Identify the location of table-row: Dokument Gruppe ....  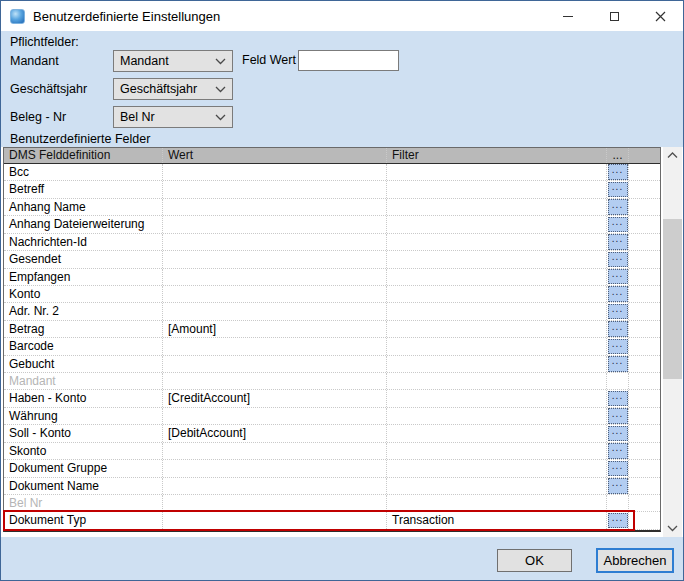
(332, 468).